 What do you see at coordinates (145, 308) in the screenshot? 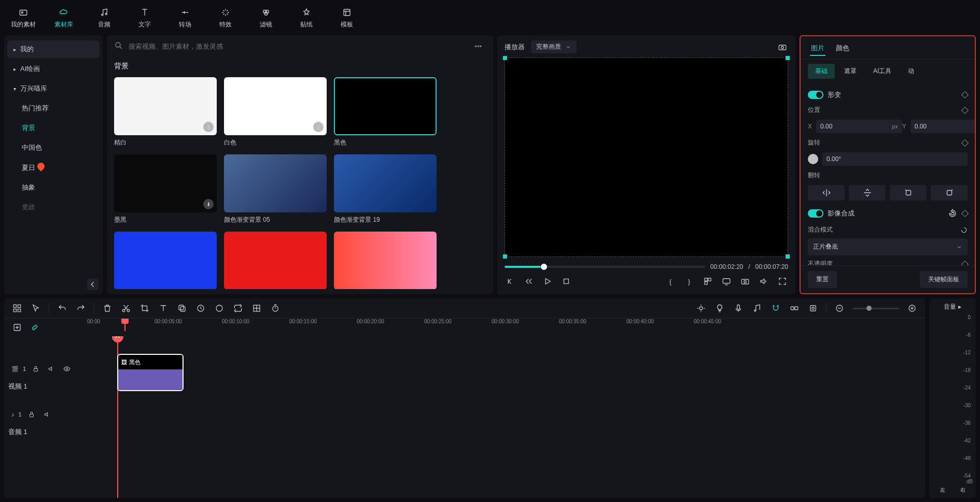
I see `crop-button` at bounding box center [145, 308].